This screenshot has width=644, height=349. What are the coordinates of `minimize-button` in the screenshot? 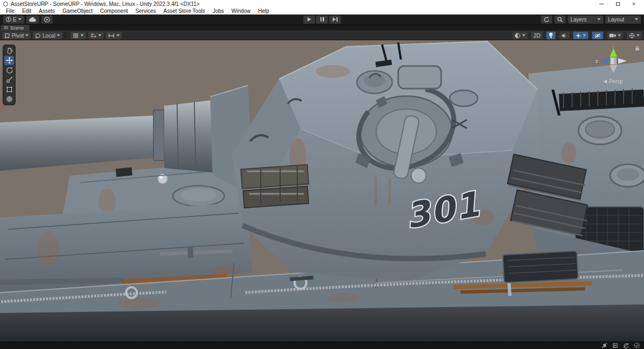 It's located at (602, 4).